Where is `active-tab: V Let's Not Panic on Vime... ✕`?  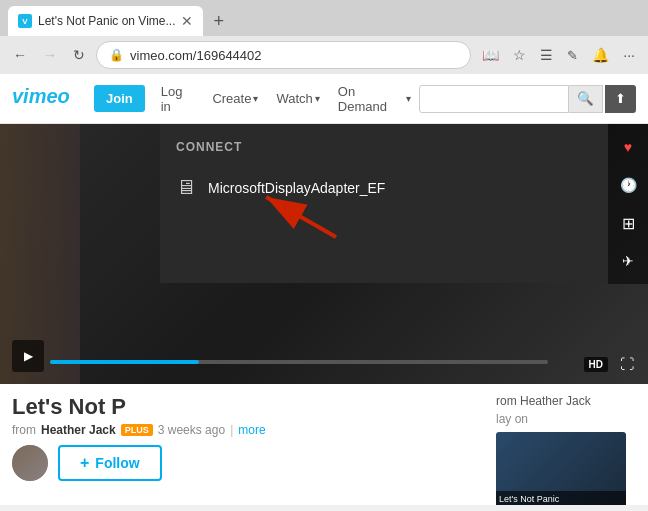
active-tab: V Let's Not Panic on Vime... ✕ is located at coordinates (106, 21).